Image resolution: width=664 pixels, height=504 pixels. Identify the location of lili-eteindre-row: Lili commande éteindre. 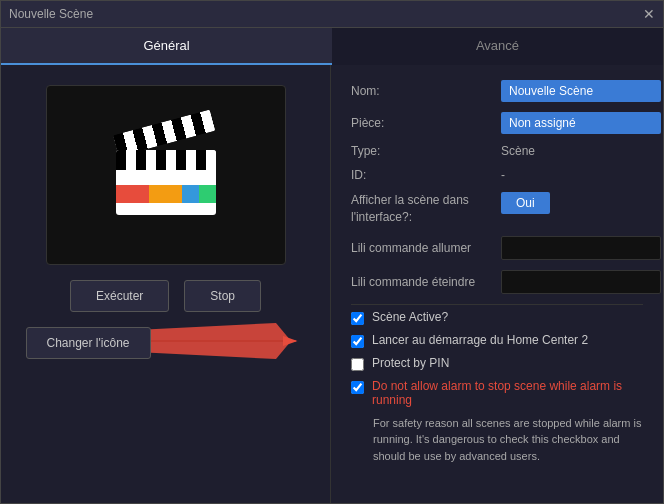
(497, 282).